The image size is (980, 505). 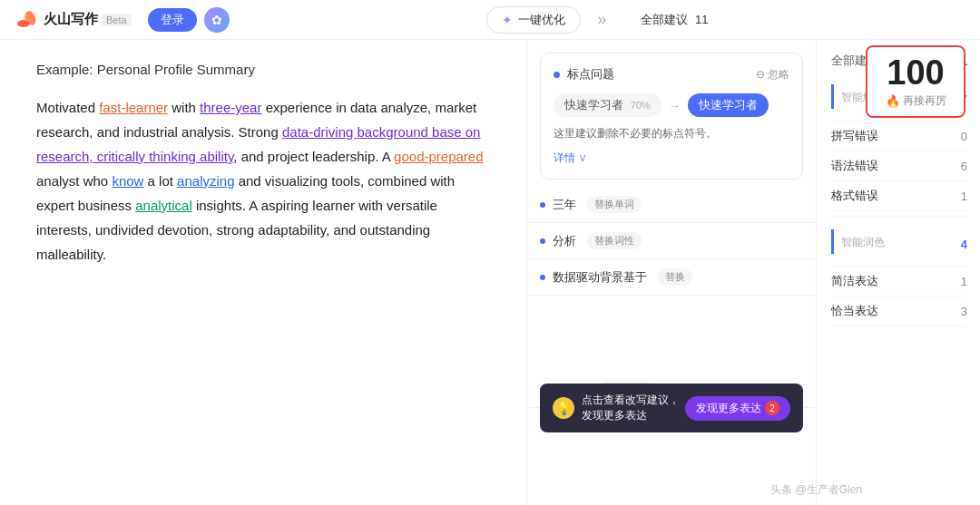 I want to click on right-item-6: 恰当表达 3, so click(x=899, y=312).